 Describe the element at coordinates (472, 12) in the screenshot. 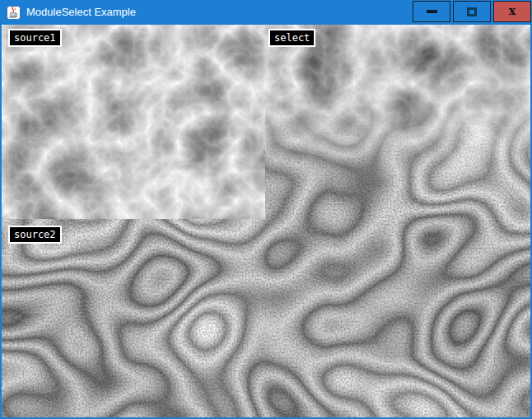

I see `maximize-icon` at that location.